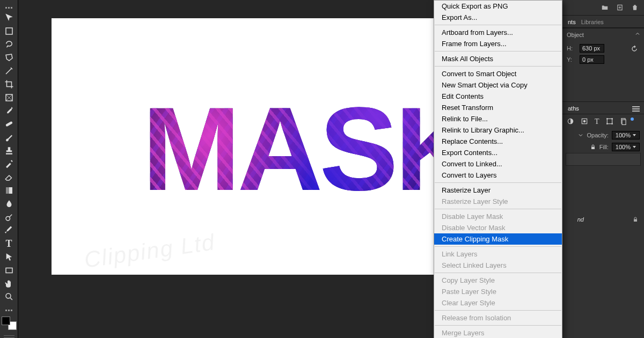 The height and width of the screenshot is (338, 644). I want to click on paths-panel: aths T Opacity: 100% Fill: 100% nd, so click(603, 163).